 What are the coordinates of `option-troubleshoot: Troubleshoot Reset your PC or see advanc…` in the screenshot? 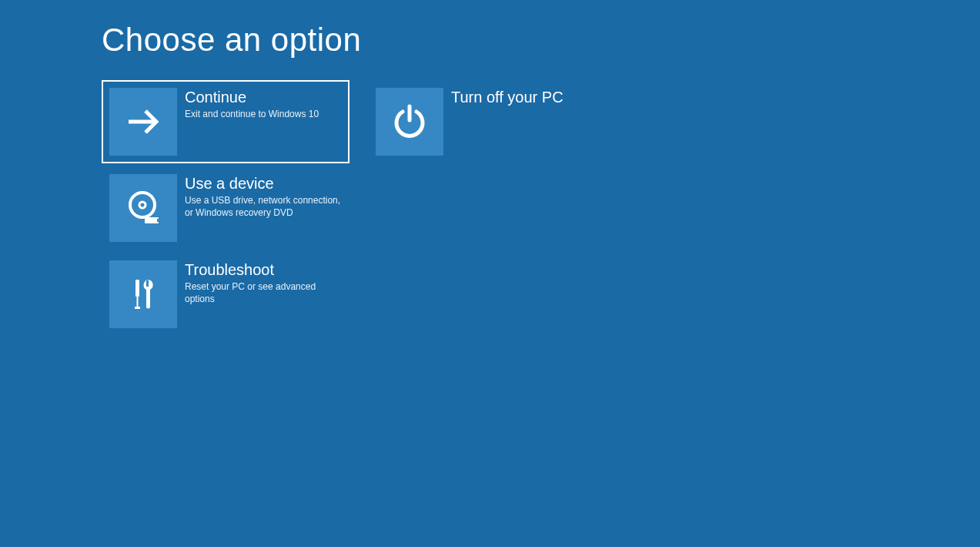 It's located at (226, 294).